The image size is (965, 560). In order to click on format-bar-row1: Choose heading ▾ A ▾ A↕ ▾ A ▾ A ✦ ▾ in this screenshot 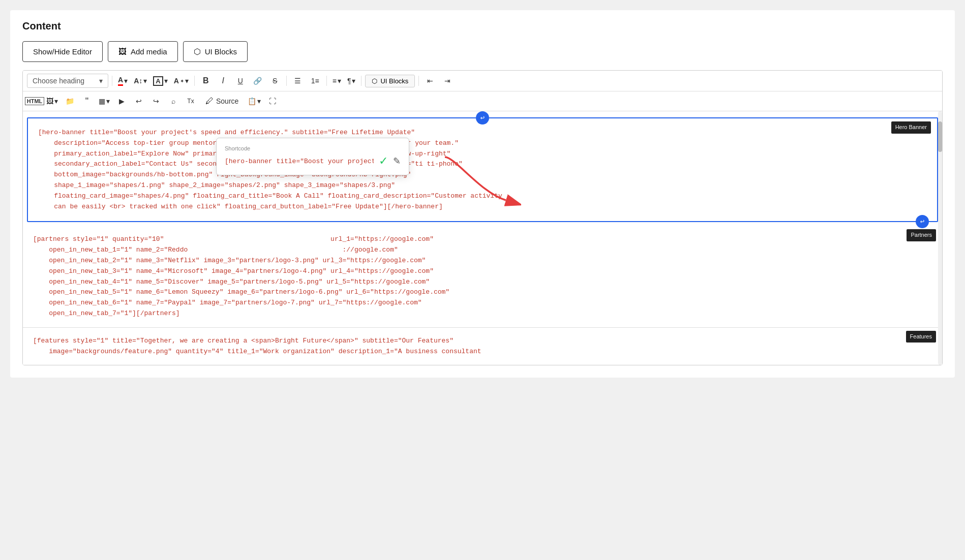, I will do `click(482, 81)`.